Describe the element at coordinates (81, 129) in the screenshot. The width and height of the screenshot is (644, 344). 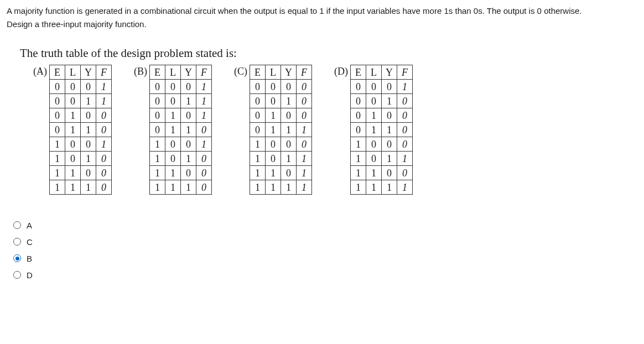
I see `table-a: ELYF00010011010001101001101011001110` at that location.